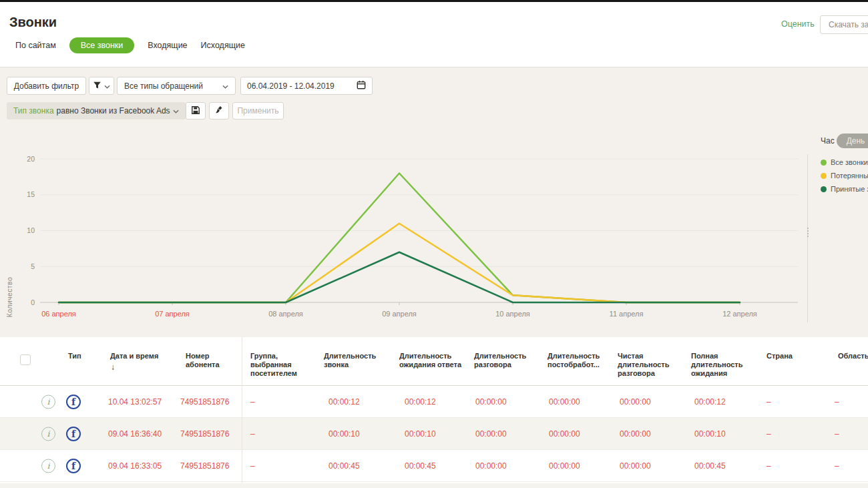 The width and height of the screenshot is (868, 488). I want to click on col-header-postprocess: Длительность постобработ..., so click(580, 360).